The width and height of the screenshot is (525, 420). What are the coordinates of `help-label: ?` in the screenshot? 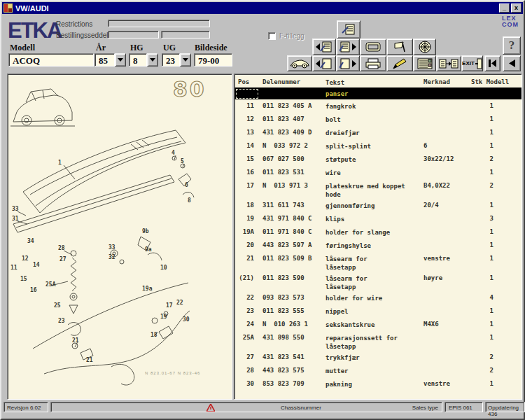 It's located at (512, 46).